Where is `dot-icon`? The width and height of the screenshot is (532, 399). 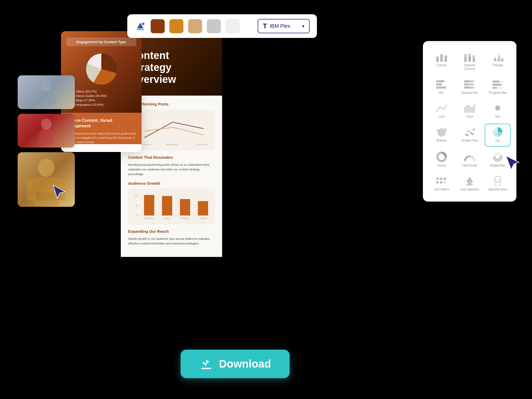 dot-icon is located at coordinates (498, 108).